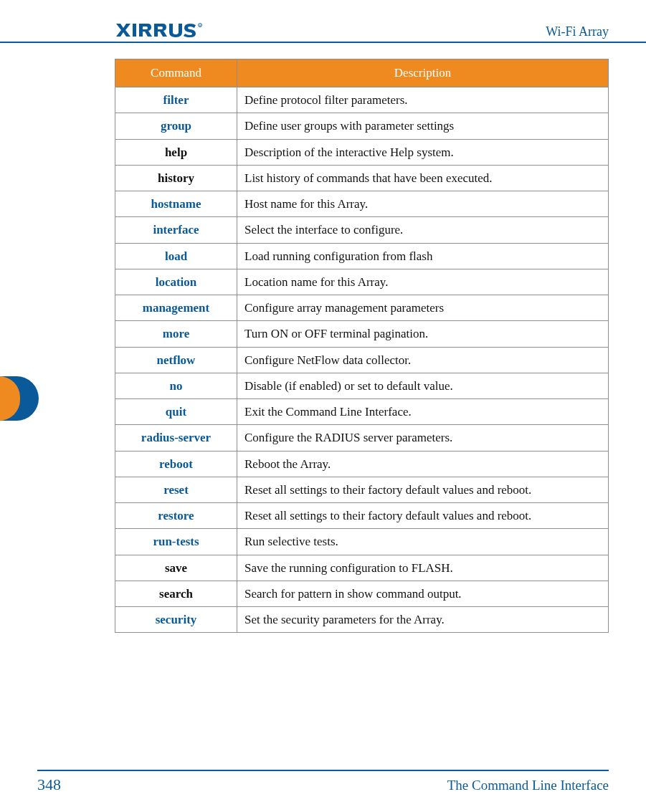 The height and width of the screenshot is (812, 646). Describe the element at coordinates (362, 308) in the screenshot. I see `table-row: managementConfigure array management par…` at that location.